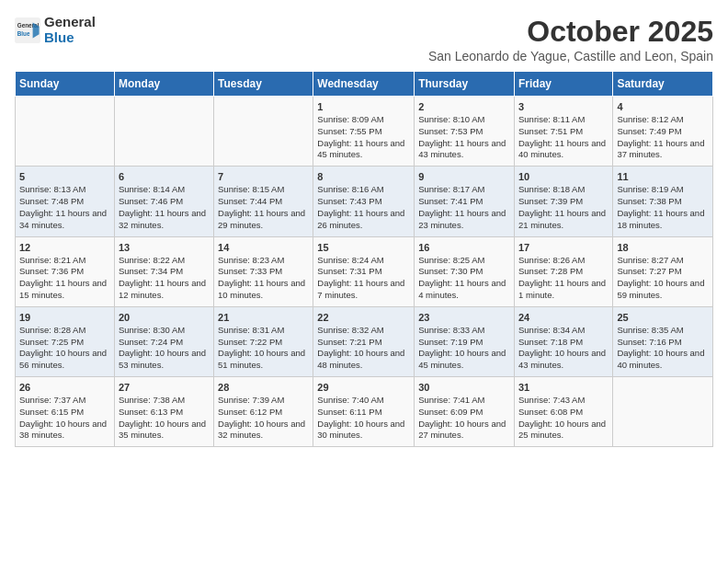 The width and height of the screenshot is (728, 563). Describe the element at coordinates (64, 387) in the screenshot. I see `day-number: 26` at that location.